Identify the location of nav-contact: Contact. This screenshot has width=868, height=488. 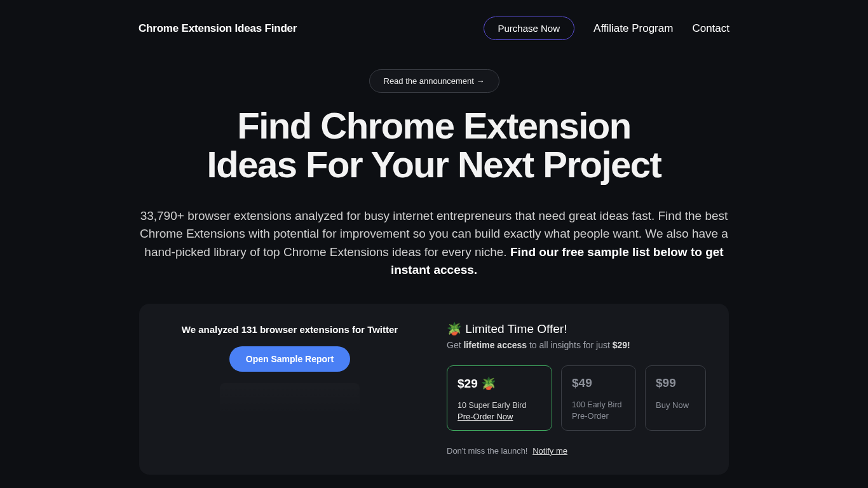
(710, 29).